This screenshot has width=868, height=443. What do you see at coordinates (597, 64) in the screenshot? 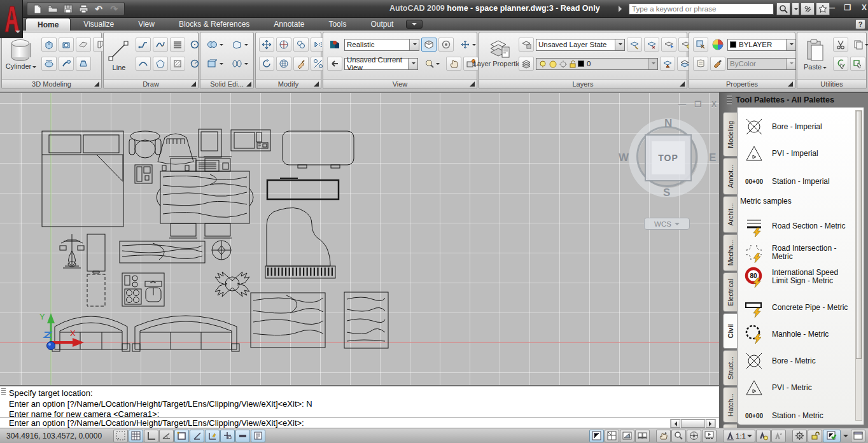
I see `layer-select: 0` at bounding box center [597, 64].